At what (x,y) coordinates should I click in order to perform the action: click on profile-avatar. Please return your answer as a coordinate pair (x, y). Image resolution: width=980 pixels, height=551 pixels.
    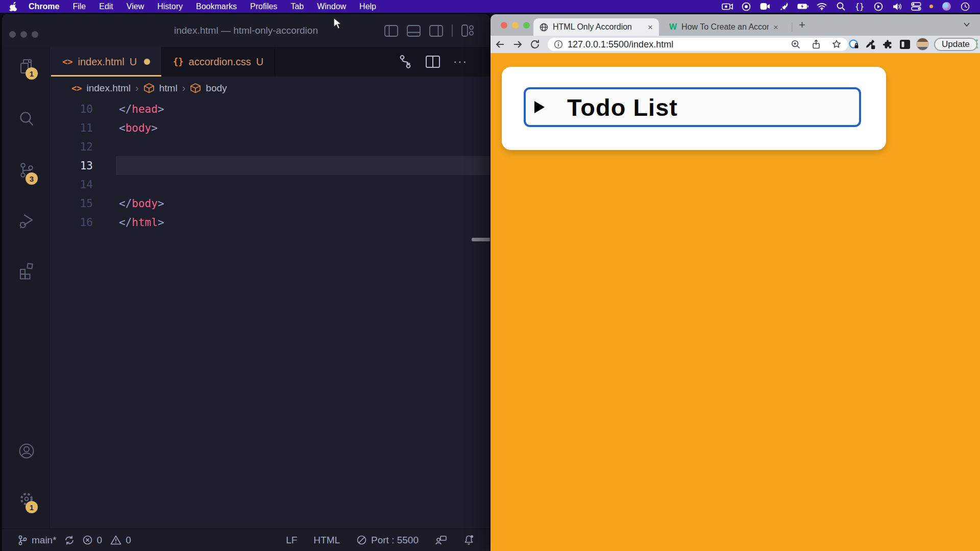
    Looking at the image, I should click on (923, 44).